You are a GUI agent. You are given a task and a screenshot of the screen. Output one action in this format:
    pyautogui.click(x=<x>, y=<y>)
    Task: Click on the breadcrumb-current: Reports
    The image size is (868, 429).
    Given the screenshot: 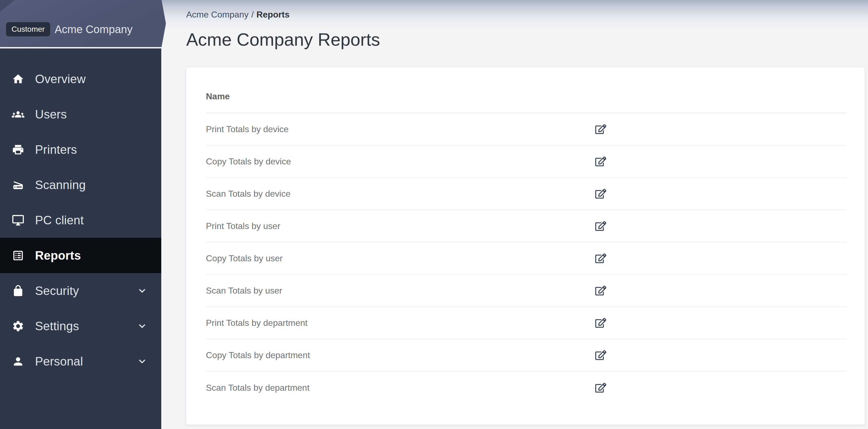 What is the action you would take?
    pyautogui.click(x=273, y=14)
    